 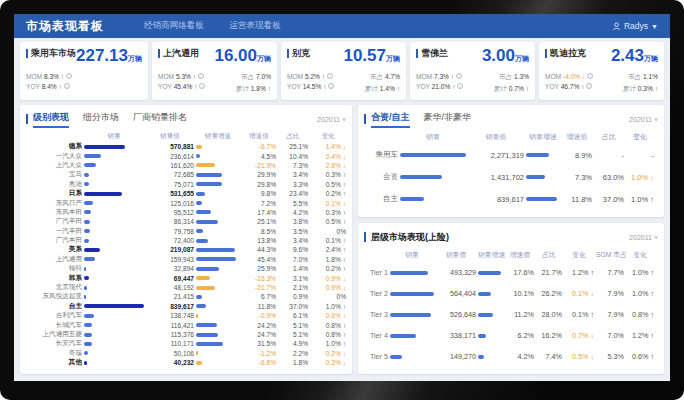 I want to click on share-value: 25.1%, so click(x=293, y=146).